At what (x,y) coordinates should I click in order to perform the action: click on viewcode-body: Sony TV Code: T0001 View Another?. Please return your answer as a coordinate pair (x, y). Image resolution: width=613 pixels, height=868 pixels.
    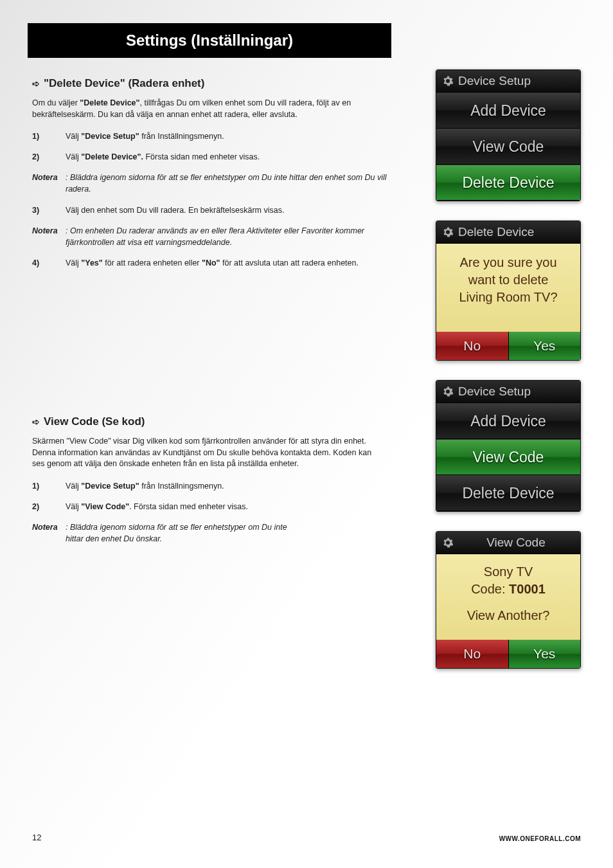
    Looking at the image, I should click on (508, 597).